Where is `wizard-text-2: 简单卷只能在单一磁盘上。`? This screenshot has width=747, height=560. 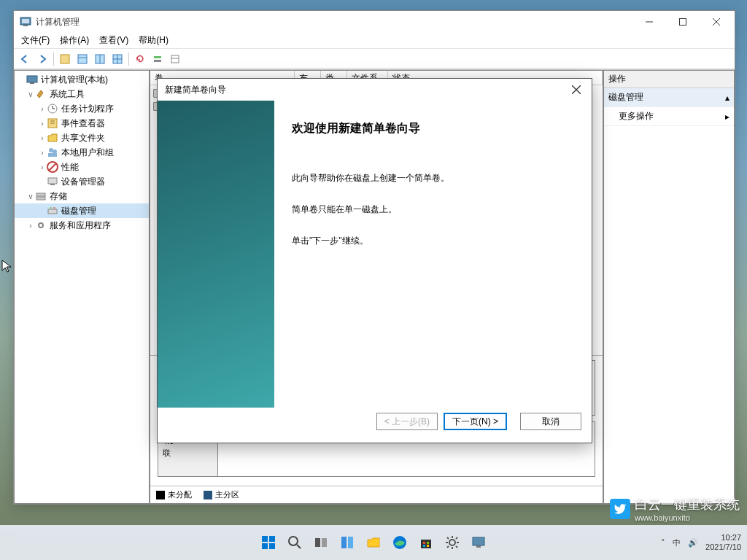
wizard-text-2: 简单卷只能在单一磁盘上。 is located at coordinates (433, 210).